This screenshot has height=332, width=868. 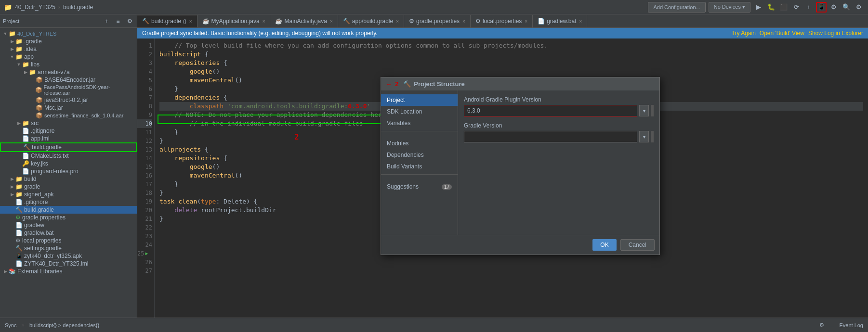 What do you see at coordinates (26, 156) in the screenshot?
I see `cmake-icon: 📄` at bounding box center [26, 156].